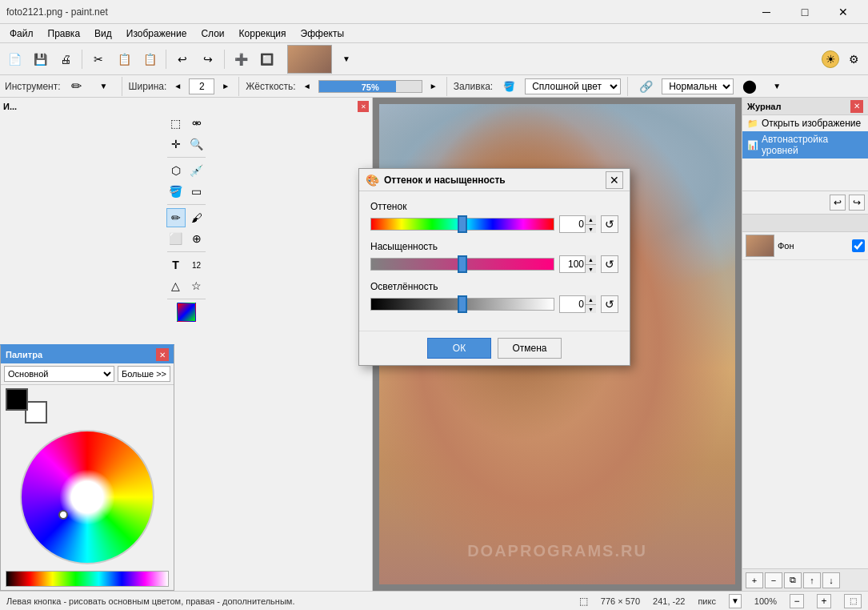  I want to click on layer-delete-btn: −, so click(774, 580).